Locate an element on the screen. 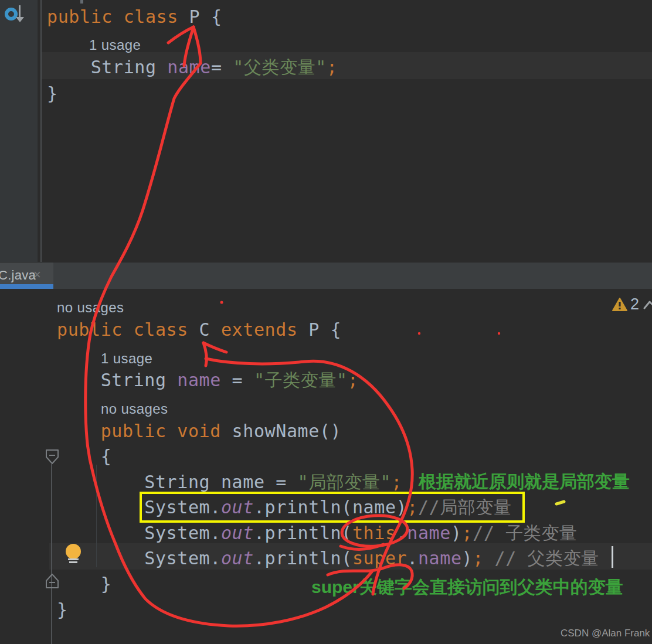  code-line: System.out.println(super.name); // 父类变量 is located at coordinates (328, 558).